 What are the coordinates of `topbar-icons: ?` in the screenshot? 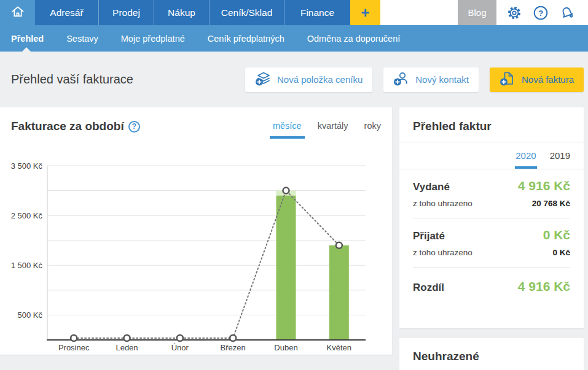 It's located at (542, 12).